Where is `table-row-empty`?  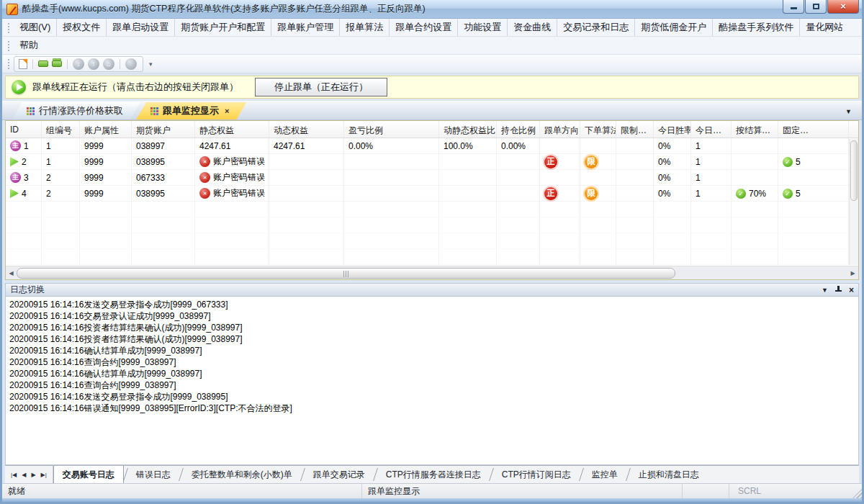 table-row-empty is located at coordinates (432, 225).